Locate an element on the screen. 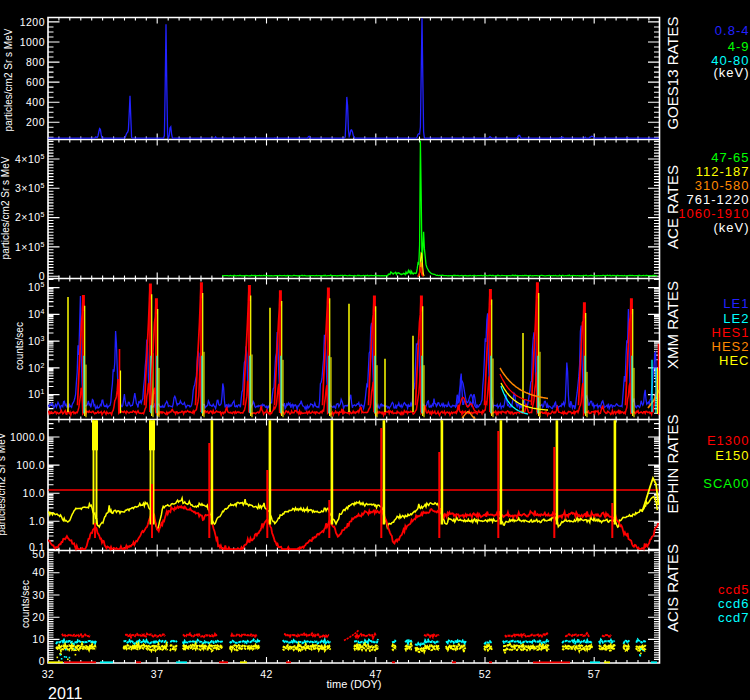 The height and width of the screenshot is (700, 750). svg-text: 4-9 is located at coordinates (739, 46).